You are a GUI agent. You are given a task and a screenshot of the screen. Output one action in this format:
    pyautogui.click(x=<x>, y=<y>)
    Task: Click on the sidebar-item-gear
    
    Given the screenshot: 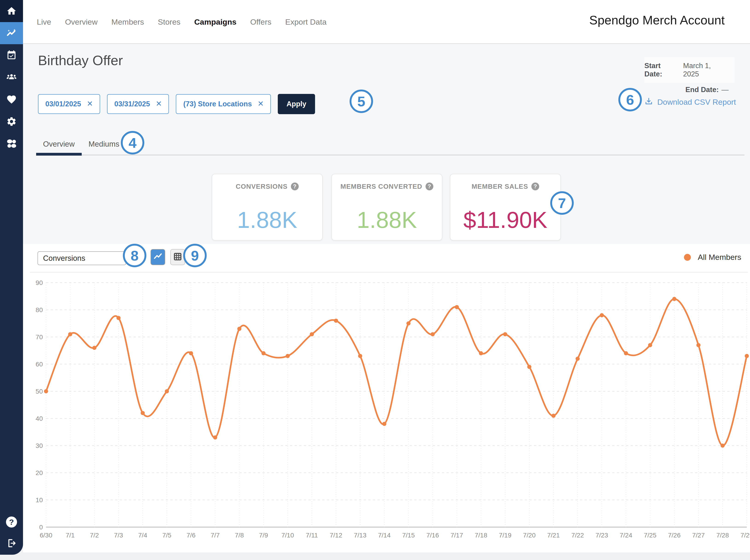 What is the action you would take?
    pyautogui.click(x=12, y=121)
    